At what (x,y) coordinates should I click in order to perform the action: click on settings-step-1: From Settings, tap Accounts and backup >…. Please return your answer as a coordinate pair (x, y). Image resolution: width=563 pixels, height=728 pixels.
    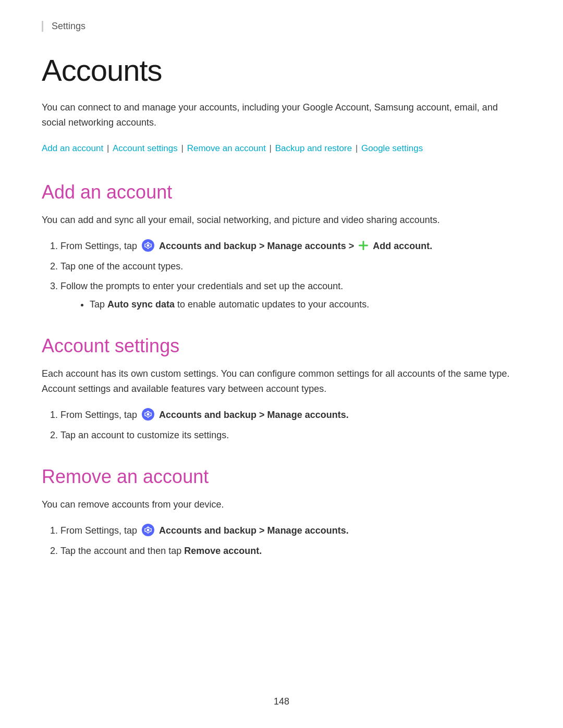
    Looking at the image, I should click on (291, 415).